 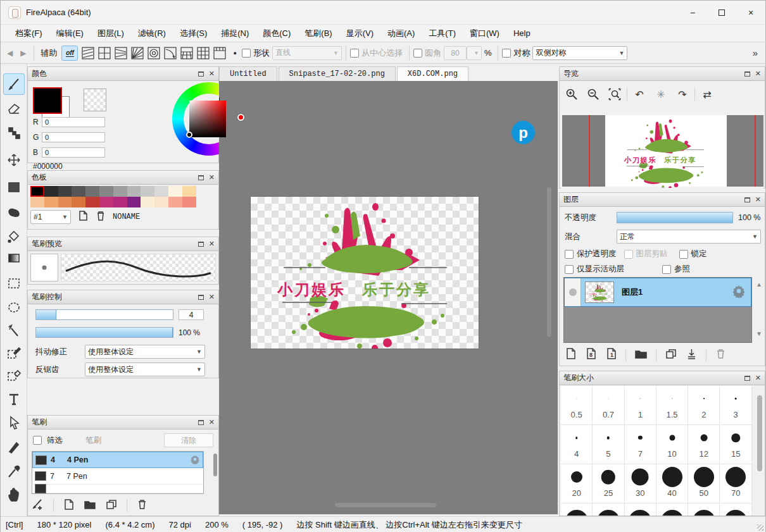 I want to click on zoom-fit-icon, so click(x=615, y=94).